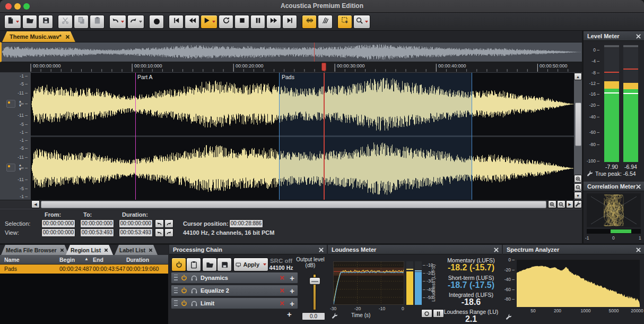  Describe the element at coordinates (30, 22) in the screenshot. I see `open-file-button` at that location.